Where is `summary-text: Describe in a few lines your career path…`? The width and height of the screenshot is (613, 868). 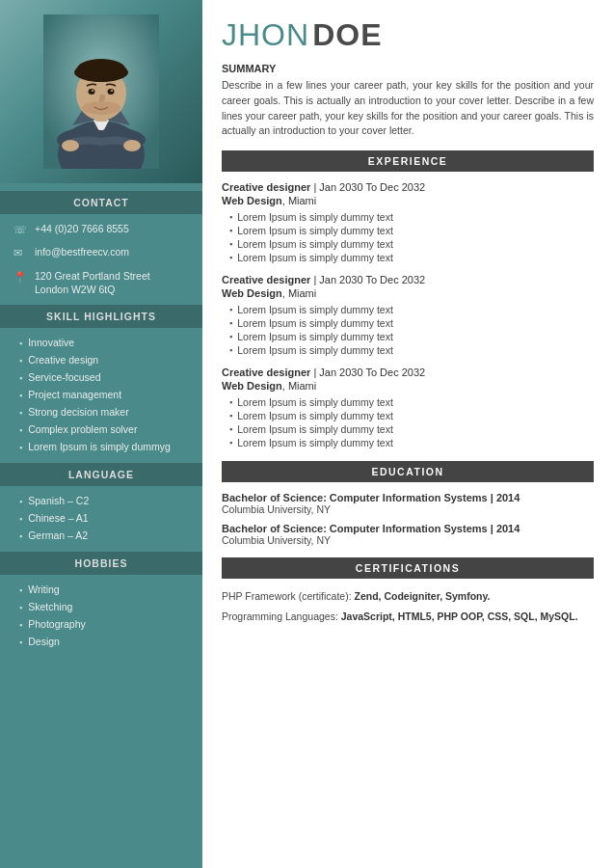 summary-text: Describe in a few lines your career path… is located at coordinates (408, 108).